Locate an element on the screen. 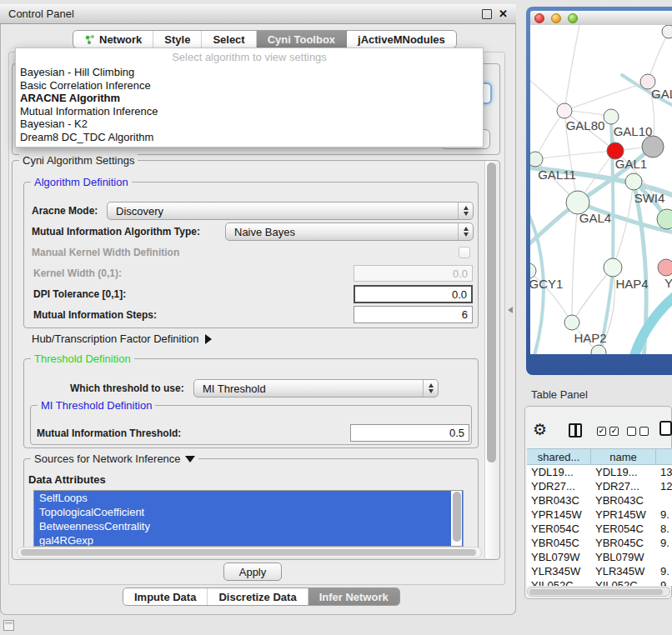 This screenshot has height=635, width=672. node-HAP4-label: HAP4 is located at coordinates (632, 283).